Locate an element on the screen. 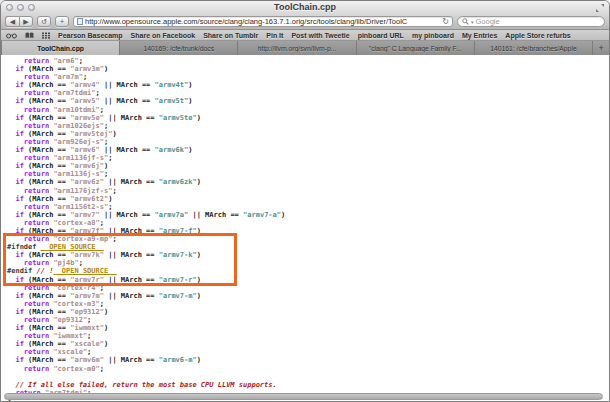 This screenshot has width=610, height=402. plus-icon: + is located at coordinates (62, 22).